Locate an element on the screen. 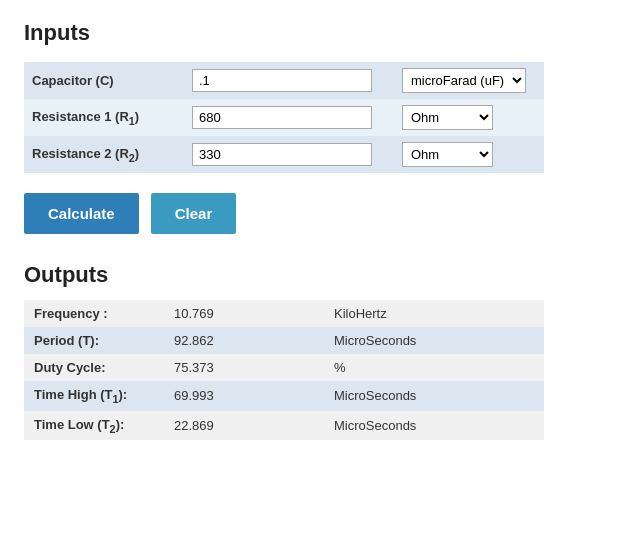 The height and width of the screenshot is (542, 643). input-row-capacitor: Capacitor (C) microFarad (uF) nanoFarad … is located at coordinates (284, 80).